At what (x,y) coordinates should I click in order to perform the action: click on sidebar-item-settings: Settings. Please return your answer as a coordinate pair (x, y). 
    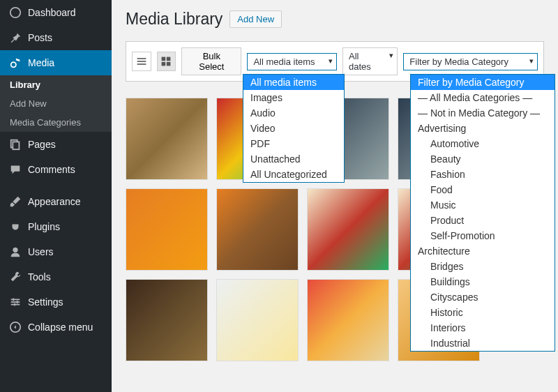
    Looking at the image, I should click on (56, 302).